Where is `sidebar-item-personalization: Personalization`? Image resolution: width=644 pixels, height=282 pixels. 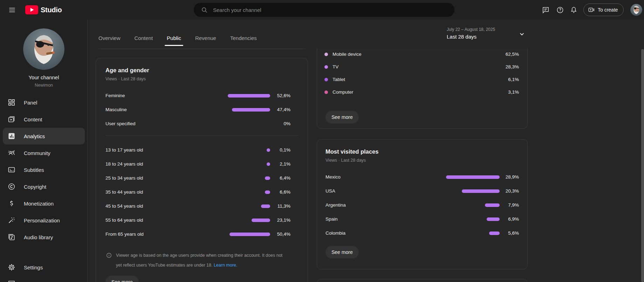 sidebar-item-personalization: Personalization is located at coordinates (44, 220).